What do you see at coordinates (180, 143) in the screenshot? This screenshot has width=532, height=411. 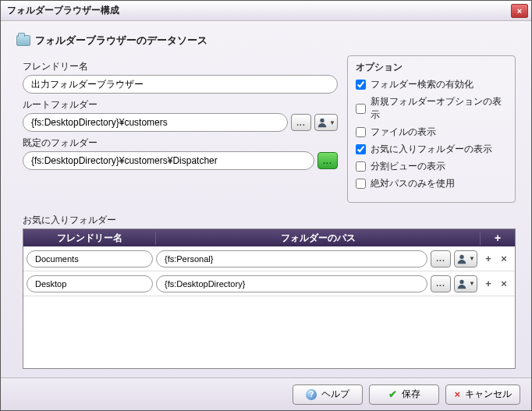 I see `default-folder-label: 既定のフォルダー` at bounding box center [180, 143].